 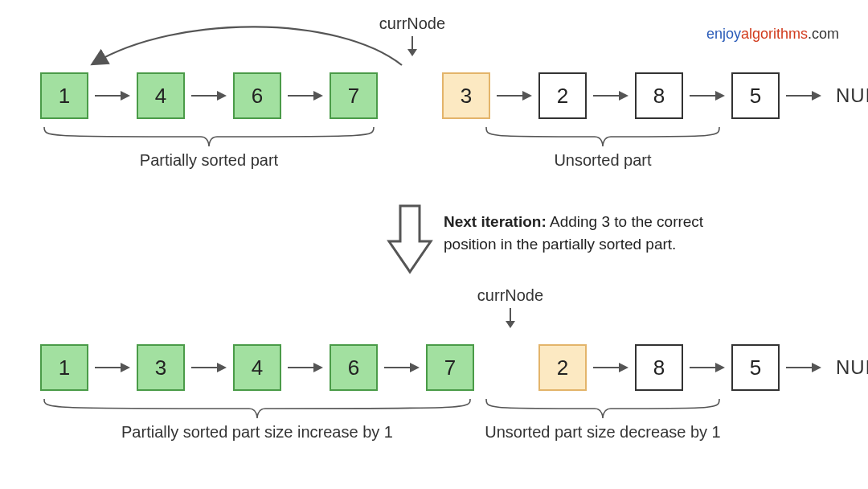 I want to click on list-node: 3, so click(x=161, y=368).